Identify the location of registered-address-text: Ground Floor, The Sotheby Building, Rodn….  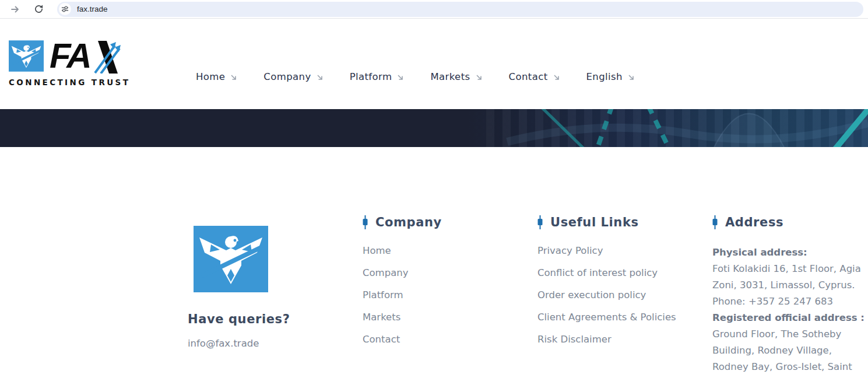
(789, 350).